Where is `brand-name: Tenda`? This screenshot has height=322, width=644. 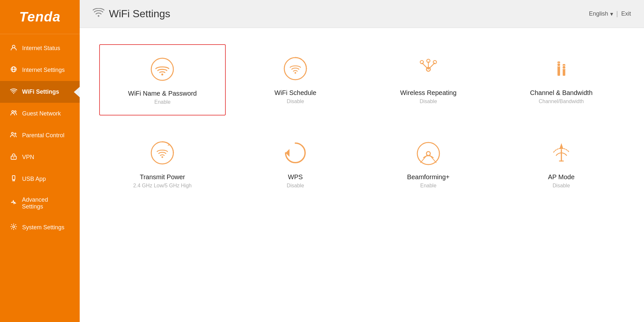 brand-name: Tenda is located at coordinates (40, 17).